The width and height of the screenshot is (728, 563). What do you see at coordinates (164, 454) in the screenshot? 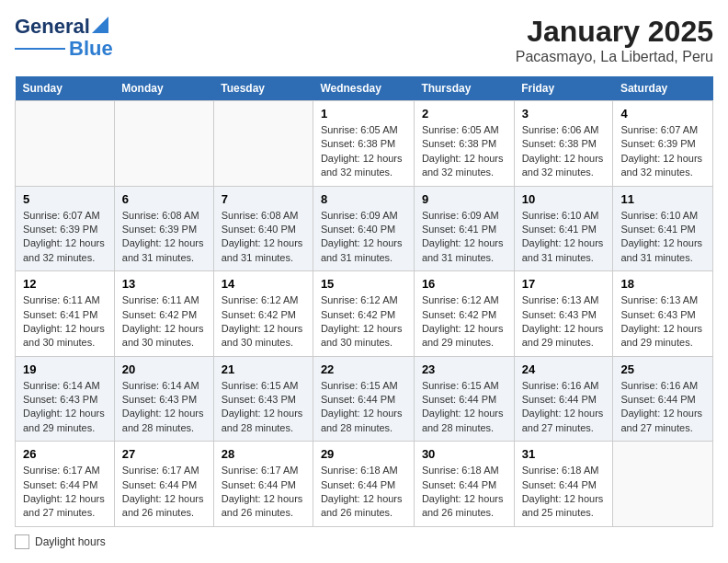
I see `day-number: 27` at bounding box center [164, 454].